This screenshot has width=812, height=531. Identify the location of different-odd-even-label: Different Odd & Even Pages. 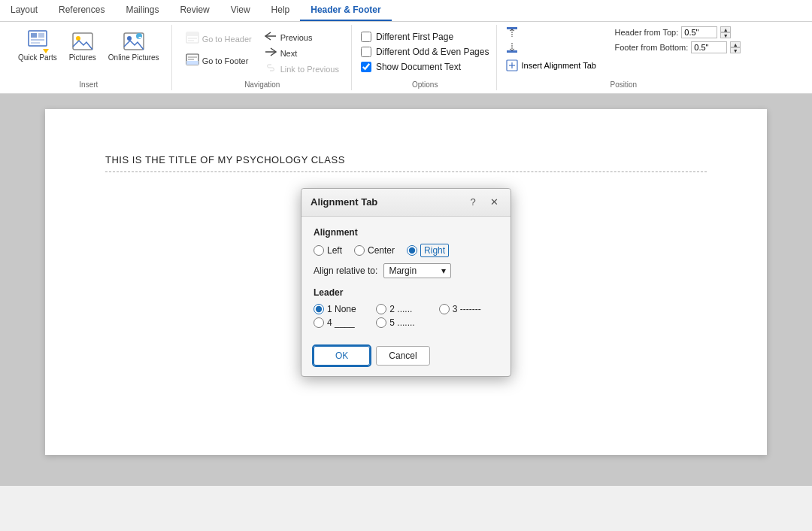
(433, 52).